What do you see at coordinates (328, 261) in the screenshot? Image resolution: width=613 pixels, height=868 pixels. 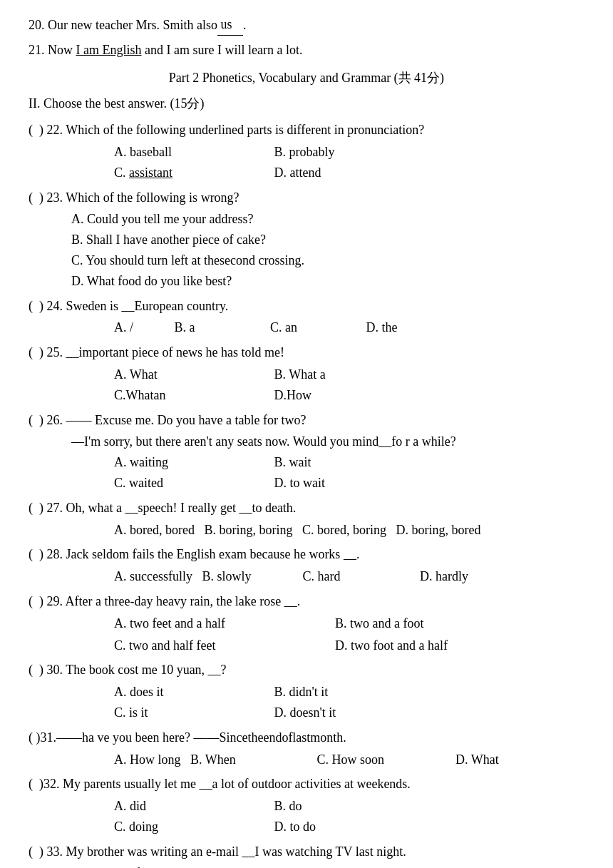 I see `q23-optC: C. You should turn left at thesecond cro…` at bounding box center [328, 261].